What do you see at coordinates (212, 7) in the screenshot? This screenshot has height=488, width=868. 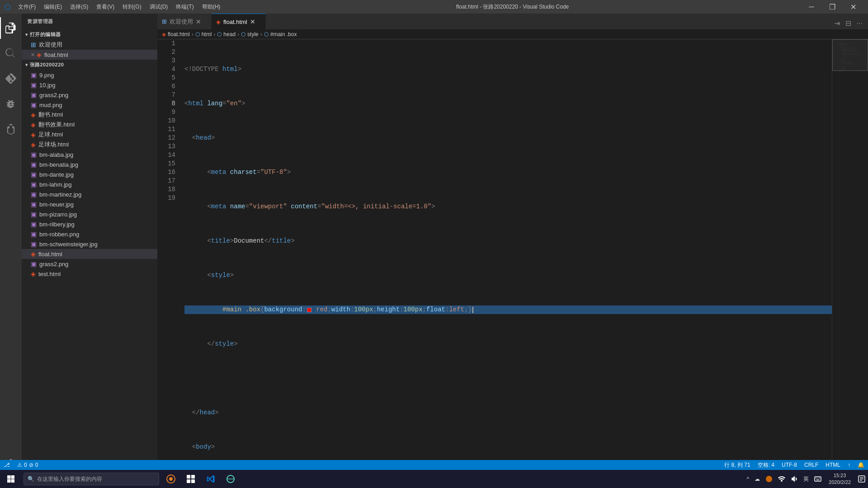 I see `menu-help: 帮助(H)` at bounding box center [212, 7].